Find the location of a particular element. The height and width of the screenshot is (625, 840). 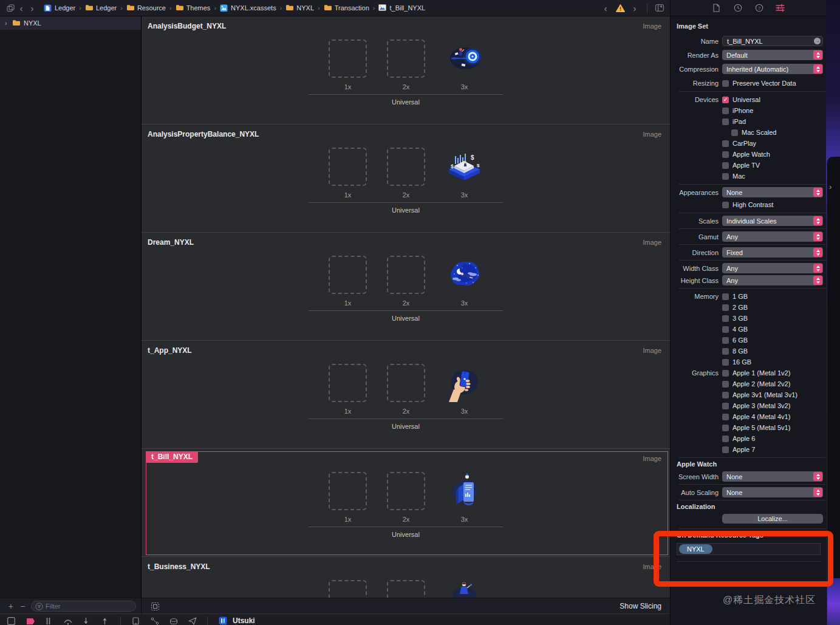

network-icon is located at coordinates (154, 621).